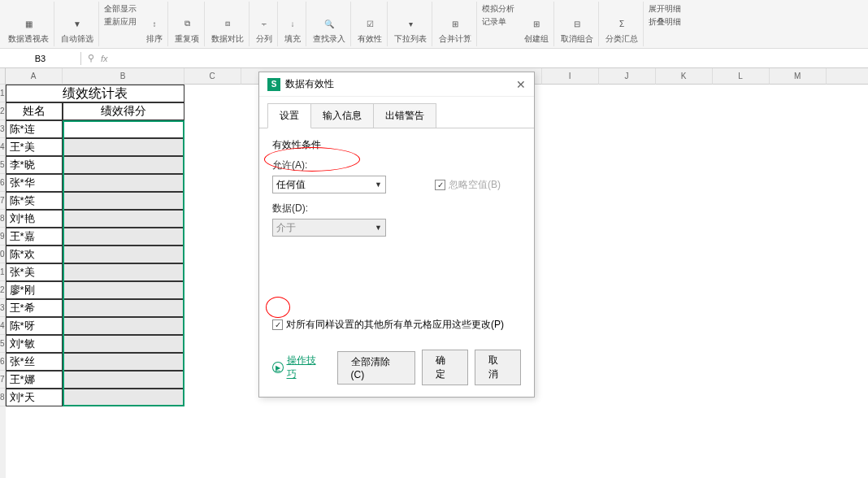 This screenshot has width=868, height=478. What do you see at coordinates (213, 76) in the screenshot?
I see `col-header: C` at bounding box center [213, 76].